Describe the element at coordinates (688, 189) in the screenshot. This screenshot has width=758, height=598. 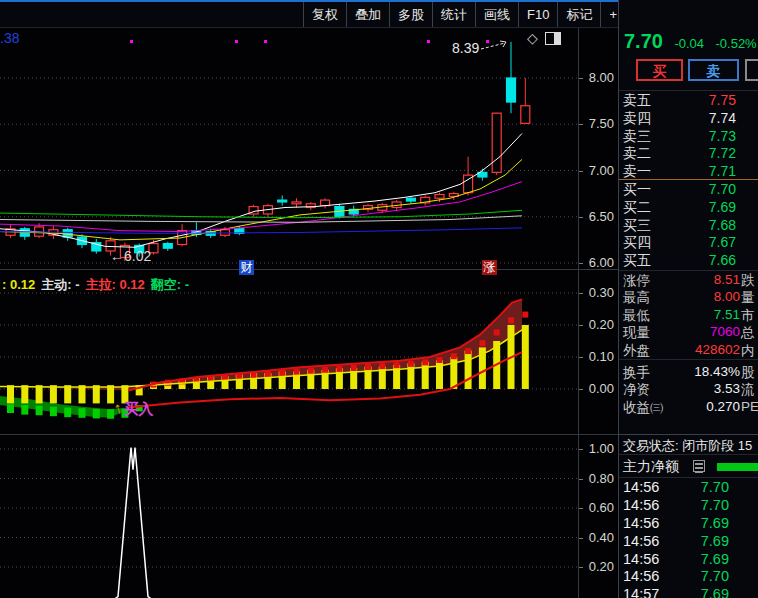
I see `bid-row: 买一7.70` at that location.